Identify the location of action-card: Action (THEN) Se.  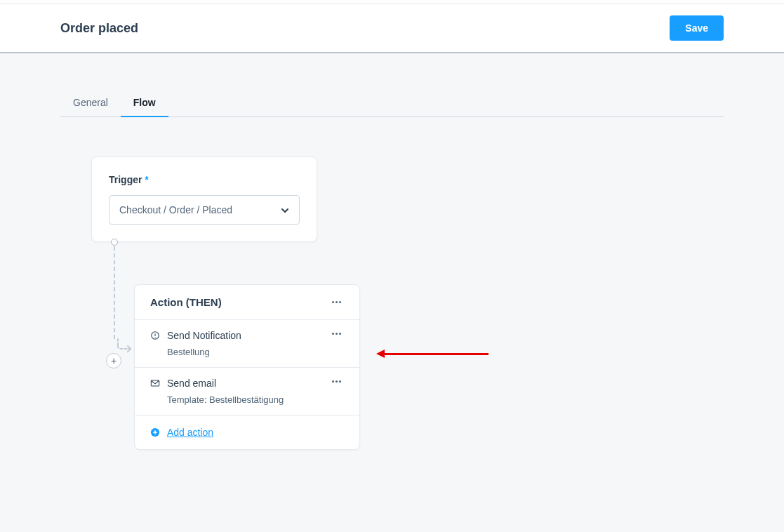
(247, 367).